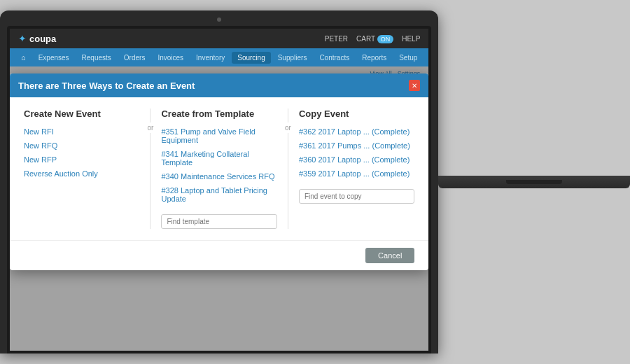 Image resolution: width=630 pixels, height=364 pixels. I want to click on modal-header: There are Three Ways to Create an Event …, so click(219, 85).